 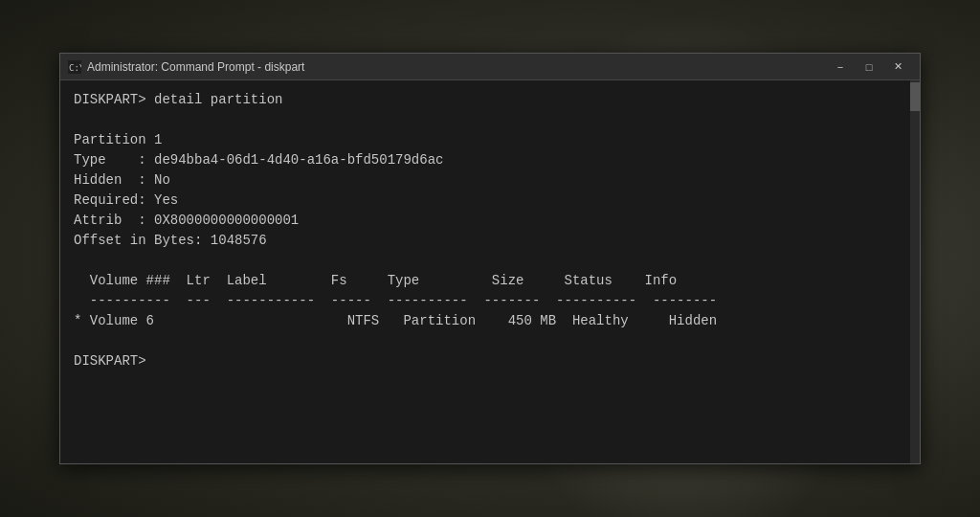 What do you see at coordinates (490, 281) in the screenshot?
I see `table-header: Volume ### Ltr Label Fs Type Size Status…` at bounding box center [490, 281].